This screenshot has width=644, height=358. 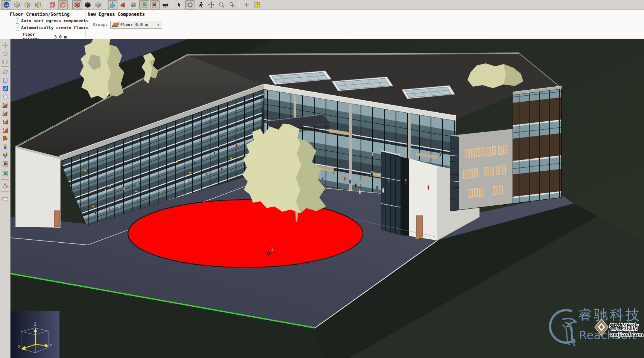 What do you see at coordinates (123, 5) in the screenshot?
I see `show-obstructions-button` at bounding box center [123, 5].